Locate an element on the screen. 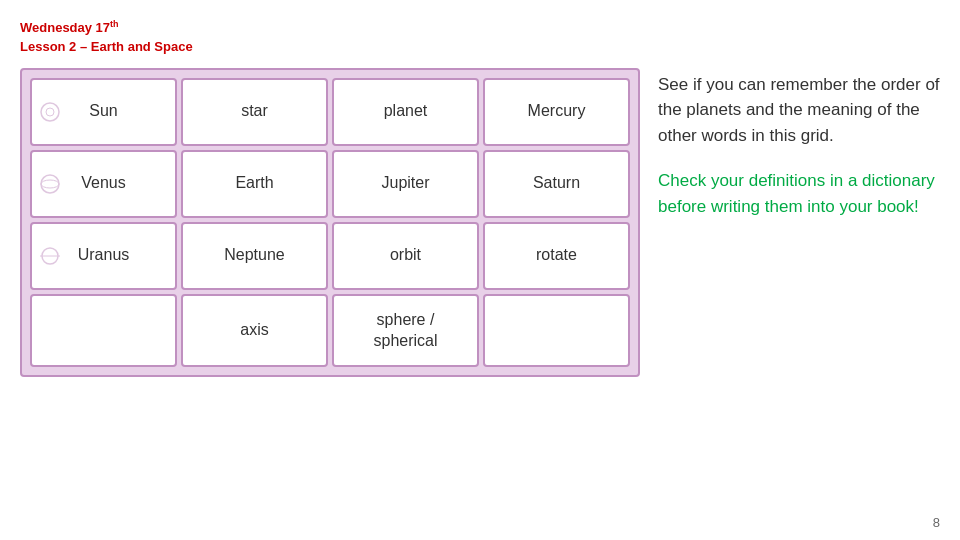  cell-text-jupiter: Jupiter is located at coordinates (405, 184).